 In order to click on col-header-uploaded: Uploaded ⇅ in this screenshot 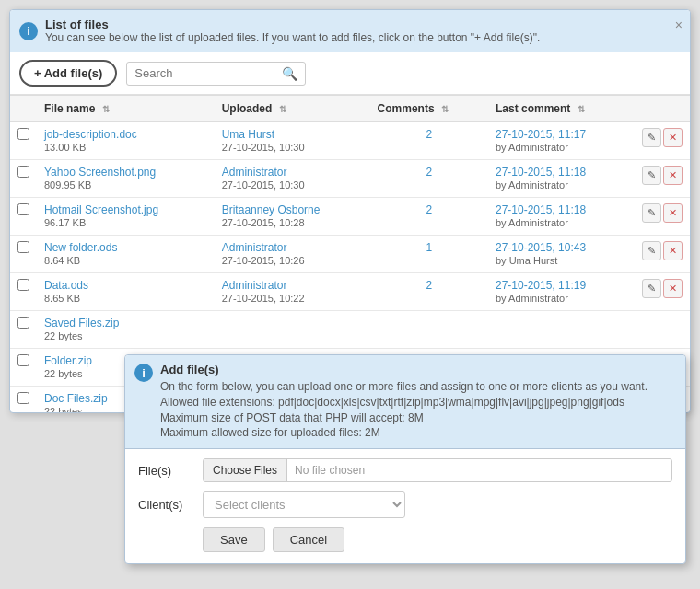, I will do `click(293, 109)`.